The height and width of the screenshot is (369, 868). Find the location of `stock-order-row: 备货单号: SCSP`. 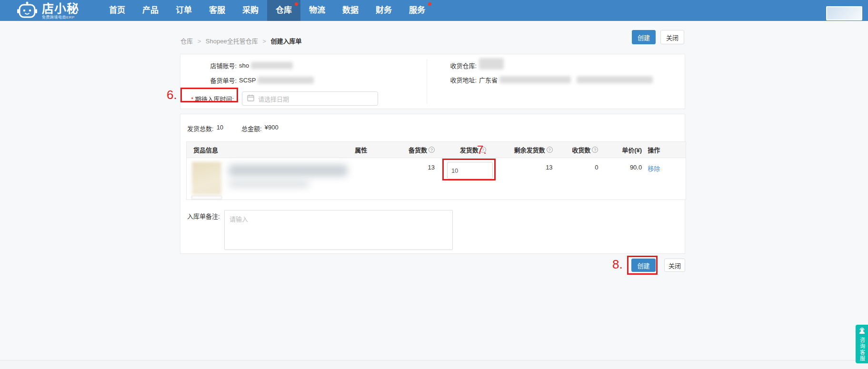

stock-order-row: 备货单号: SCSP is located at coordinates (247, 80).